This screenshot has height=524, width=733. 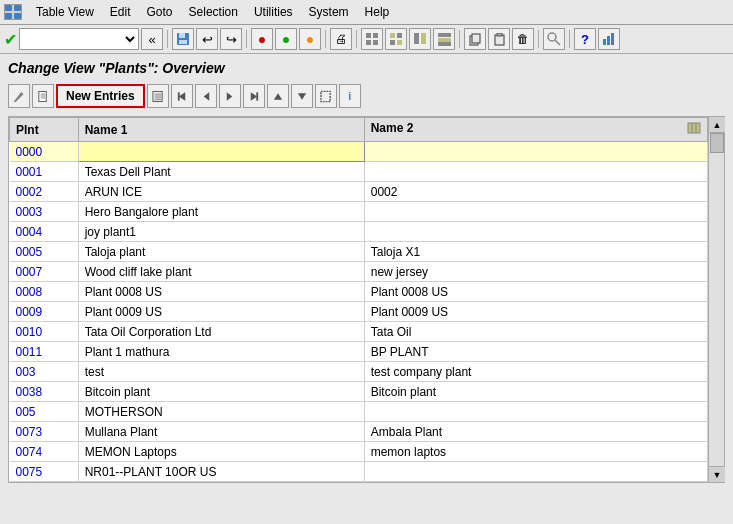 What do you see at coordinates (359, 292) in the screenshot?
I see `table-row: 0008Plant 0008 USPlant 0008 US` at bounding box center [359, 292].